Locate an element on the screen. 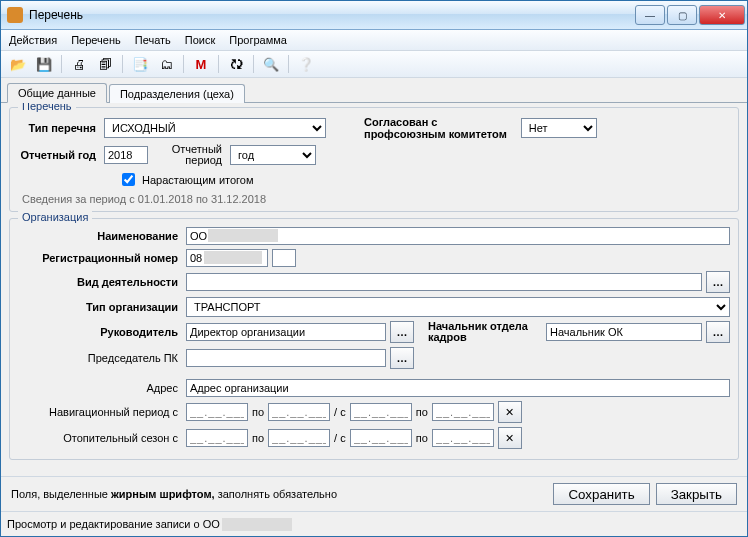 The width and height of the screenshot is (748, 537). save-button: Сохранить is located at coordinates (601, 494).